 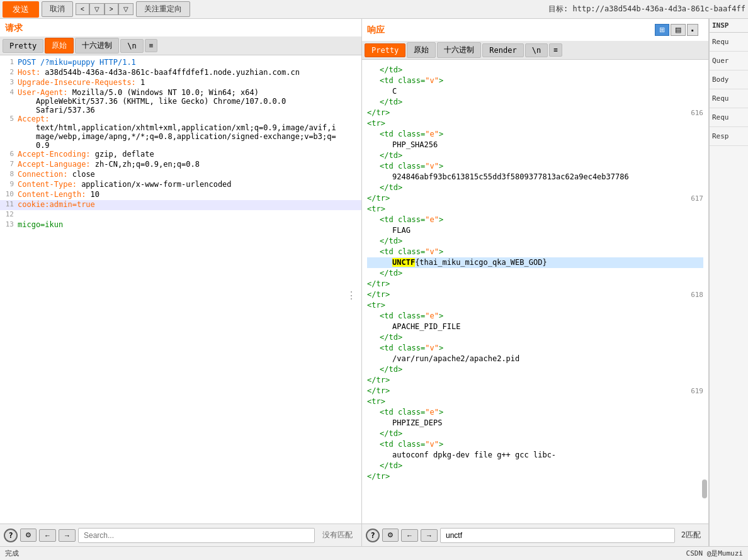 I want to click on response-tab-bar: Pretty 原始 十六进制 Render \n ≡, so click(x=535, y=50).